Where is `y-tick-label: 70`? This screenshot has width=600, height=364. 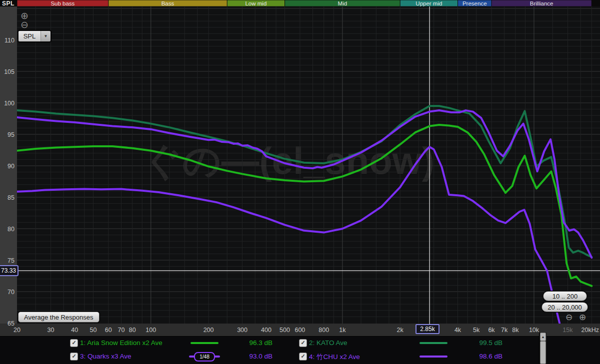
y-tick-label: 70 is located at coordinates (11, 292).